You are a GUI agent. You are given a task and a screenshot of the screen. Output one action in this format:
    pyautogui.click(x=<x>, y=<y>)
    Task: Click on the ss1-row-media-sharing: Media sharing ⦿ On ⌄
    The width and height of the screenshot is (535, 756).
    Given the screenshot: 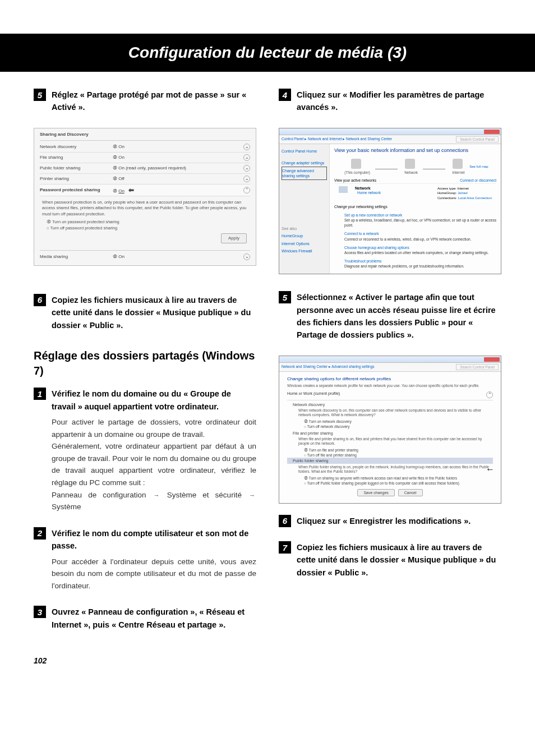 What is the action you would take?
    pyautogui.click(x=145, y=257)
    